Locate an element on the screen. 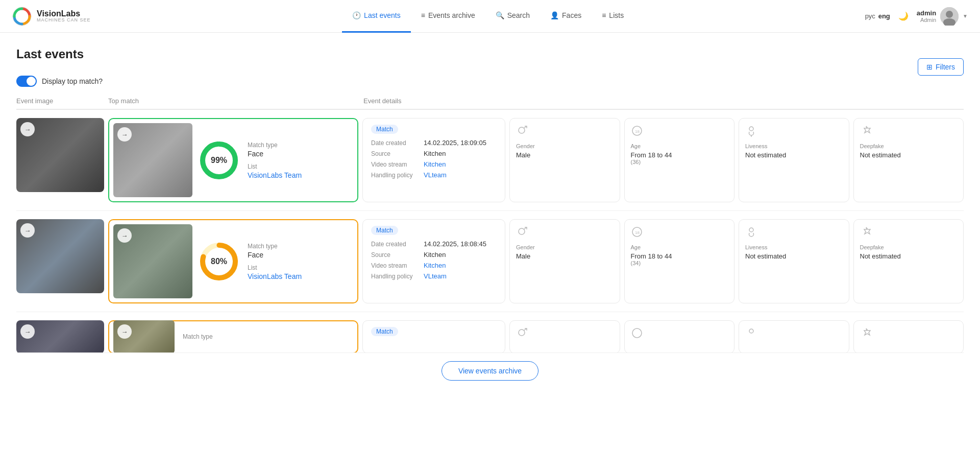 The image size is (980, 471). theme-toggle: 🌙 is located at coordinates (903, 16).